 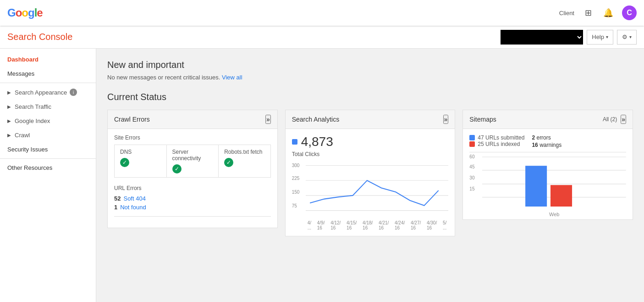 I want to click on server-label: Server connectivity, so click(x=193, y=155).